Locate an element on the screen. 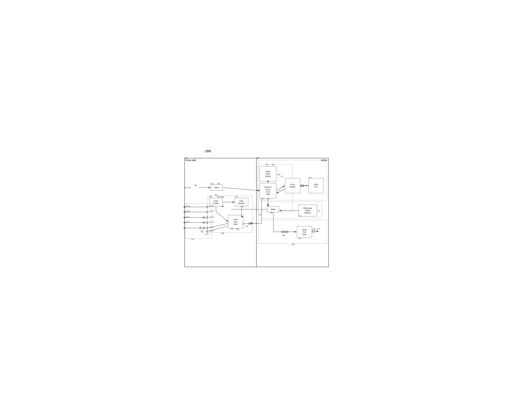 Image resolution: width=513 pixels, height=420 pixels. tlp-req-label: tlp_req is located at coordinates (188, 188).